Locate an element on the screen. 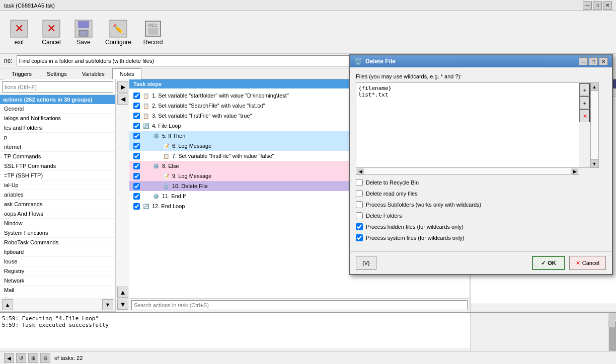  dialog-title-text: Delete File is located at coordinates (380, 61).